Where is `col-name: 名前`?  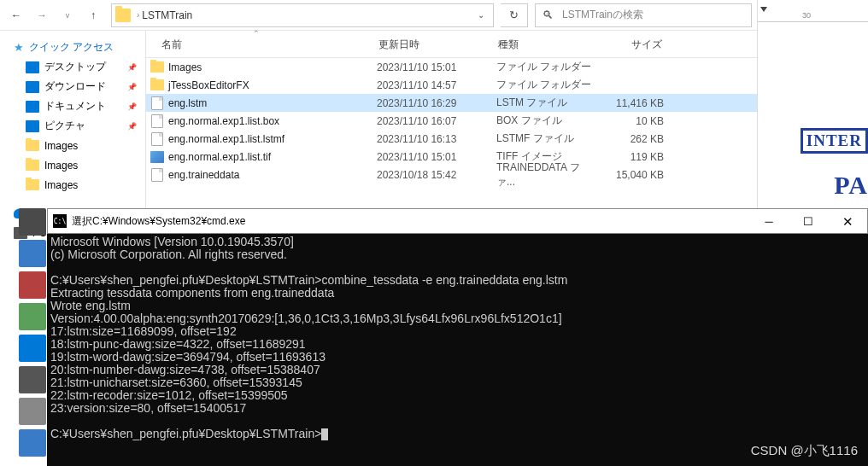 col-name: 名前 is located at coordinates (259, 44).